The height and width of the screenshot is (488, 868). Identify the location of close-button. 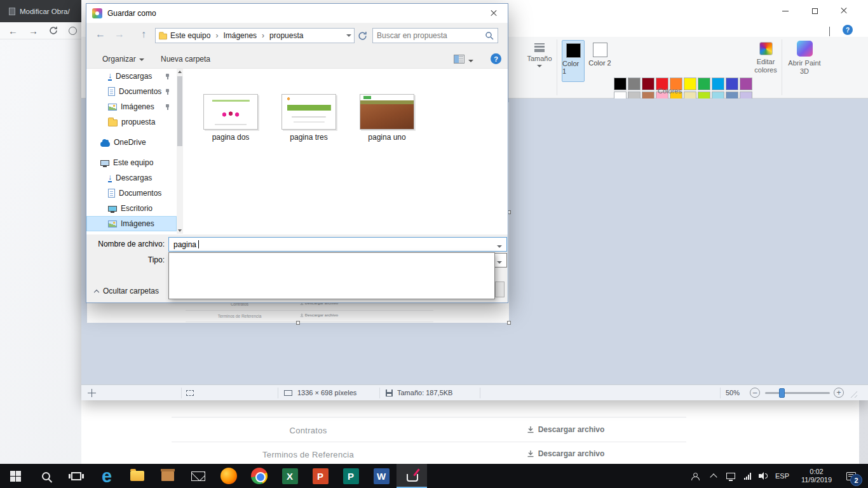
(844, 11).